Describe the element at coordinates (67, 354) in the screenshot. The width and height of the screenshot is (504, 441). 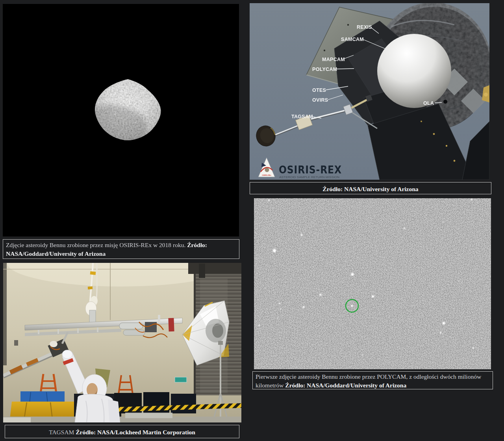
I see `glove` at that location.